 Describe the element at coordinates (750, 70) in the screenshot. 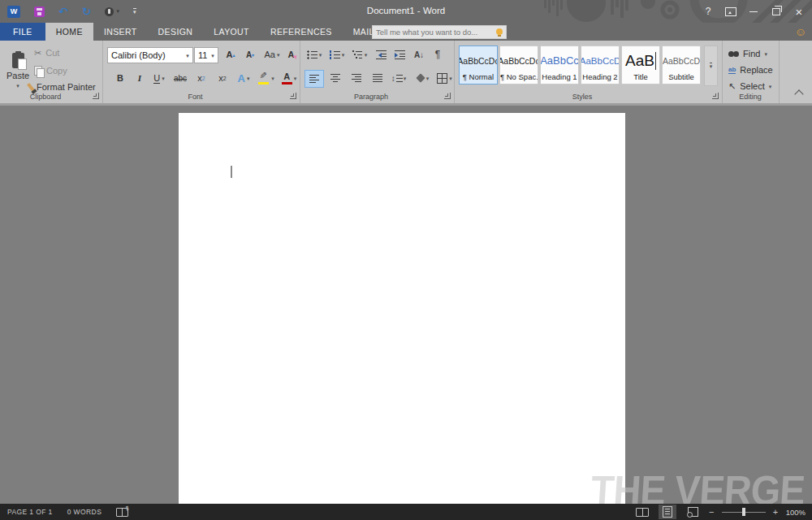

I see `replace-button: ab Replace` at that location.